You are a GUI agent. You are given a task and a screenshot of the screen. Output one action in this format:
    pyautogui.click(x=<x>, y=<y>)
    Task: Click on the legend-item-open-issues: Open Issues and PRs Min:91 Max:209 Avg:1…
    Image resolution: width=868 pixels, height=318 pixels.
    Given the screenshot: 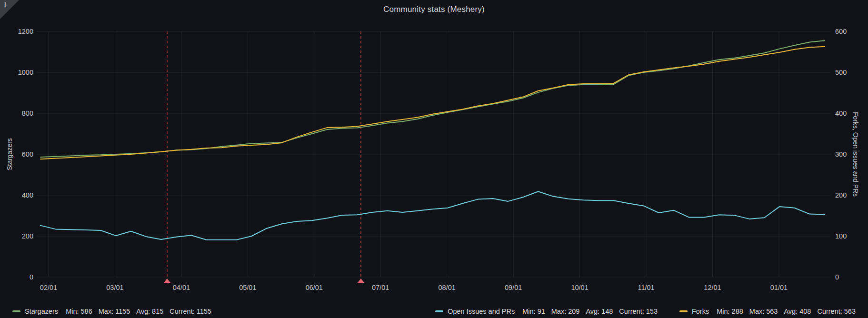 What is the action you would take?
    pyautogui.click(x=547, y=311)
    